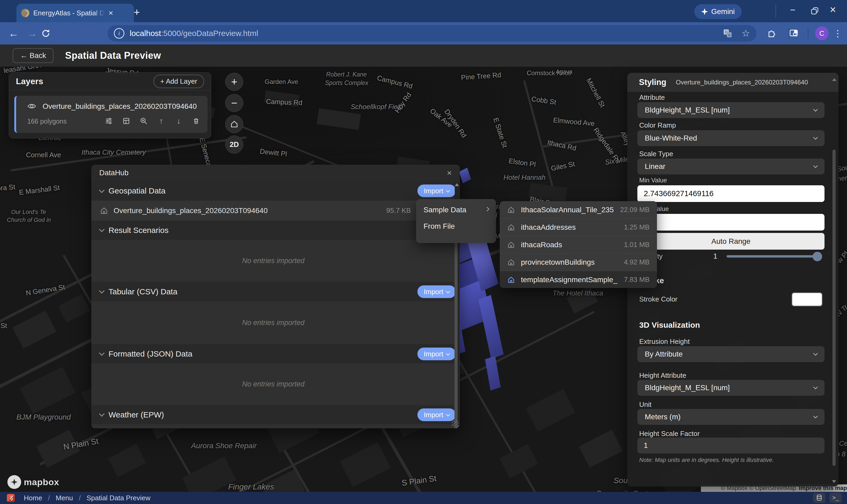  Describe the element at coordinates (731, 388) in the screenshot. I see `height-attribute-select: BldgHeight_M_ESL [num]` at that location.